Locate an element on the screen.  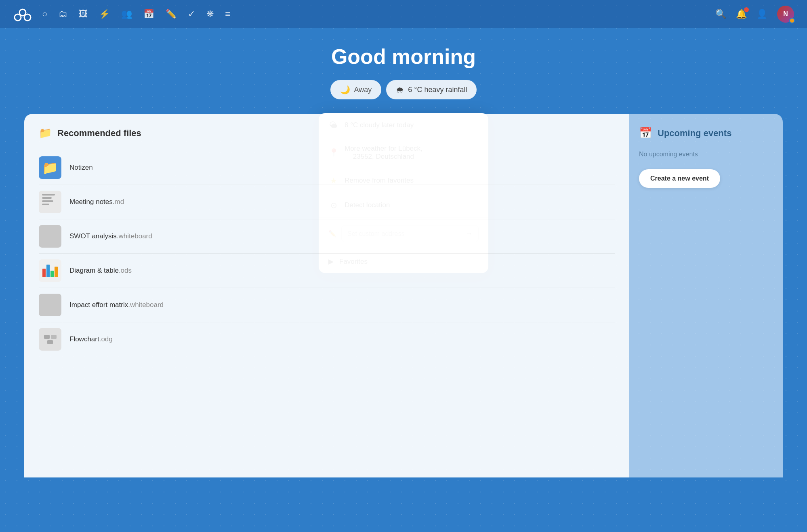
moon-icon: 🌙 is located at coordinates (345, 90).